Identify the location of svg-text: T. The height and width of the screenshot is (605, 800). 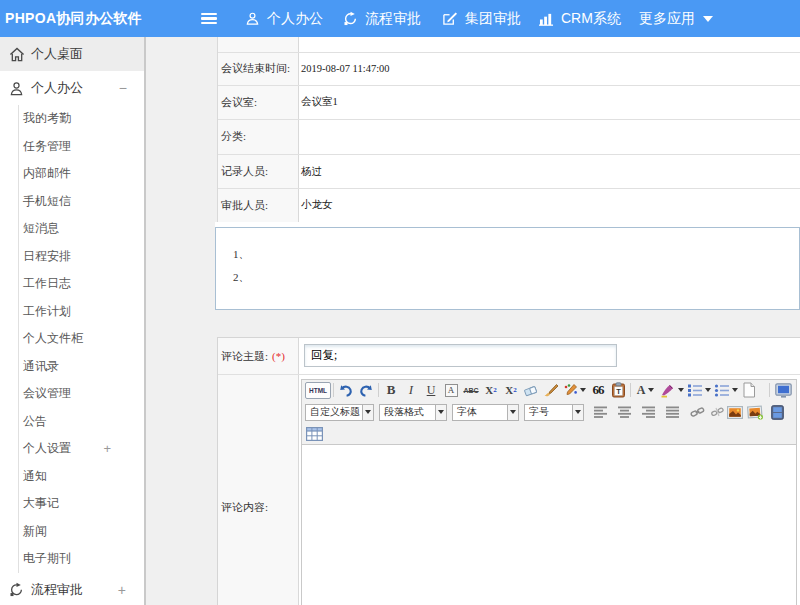
(618, 392).